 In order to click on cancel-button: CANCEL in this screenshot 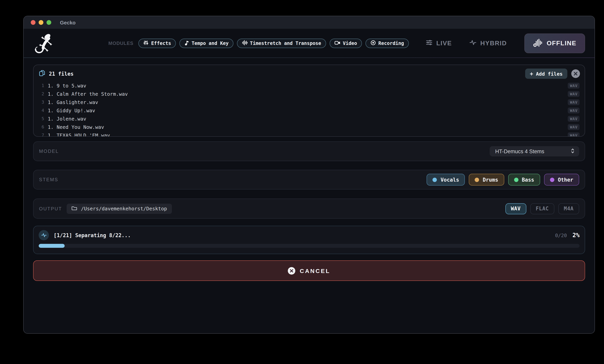, I will do `click(309, 271)`.